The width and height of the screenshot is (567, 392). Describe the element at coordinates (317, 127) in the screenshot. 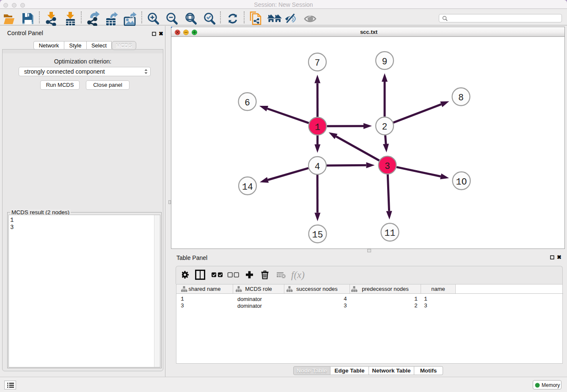

I see `svg-text: 1` at that location.